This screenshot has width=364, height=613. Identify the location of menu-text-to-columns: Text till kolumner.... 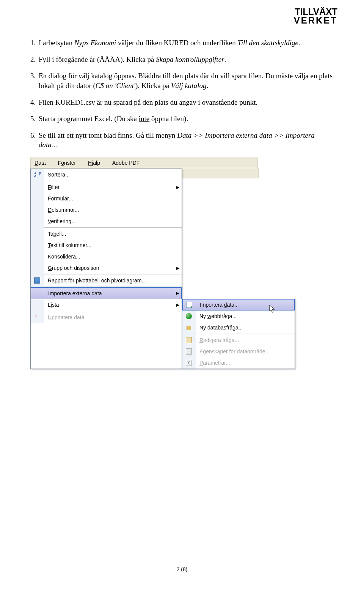
(106, 245).